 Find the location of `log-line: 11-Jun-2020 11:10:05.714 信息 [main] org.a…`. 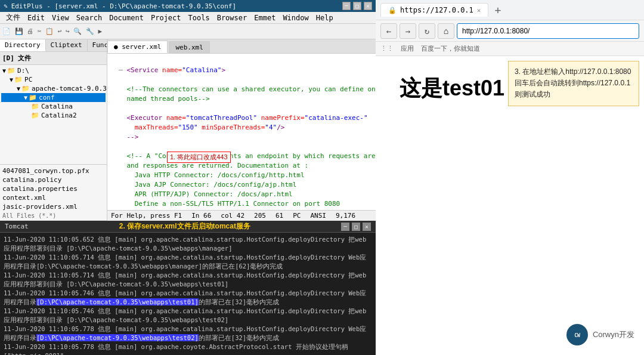

log-line: 11-Jun-2020 11:10:05.714 信息 [main] org.a… is located at coordinates (188, 280).